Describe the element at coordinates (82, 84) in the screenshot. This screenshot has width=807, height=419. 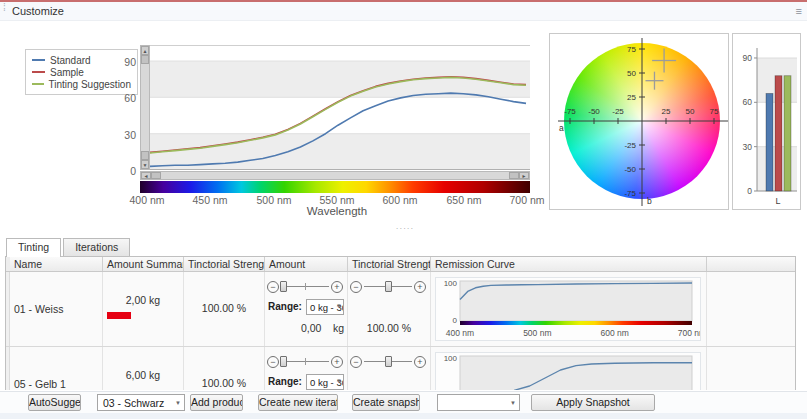
I see `legend-item-tinting-suggestion: Tinting Suggestion` at that location.